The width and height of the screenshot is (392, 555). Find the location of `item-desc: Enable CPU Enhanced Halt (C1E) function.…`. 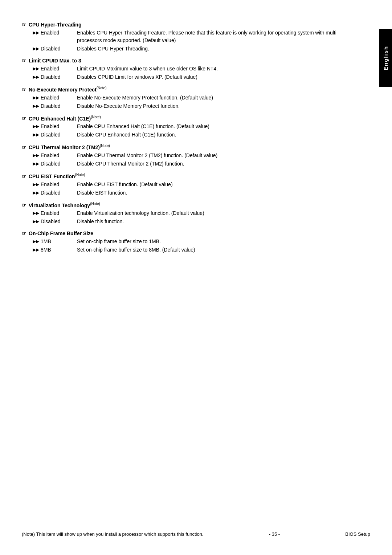

item-desc: Enable CPU Enhanced Halt (C1E) function.… is located at coordinates (215, 126).